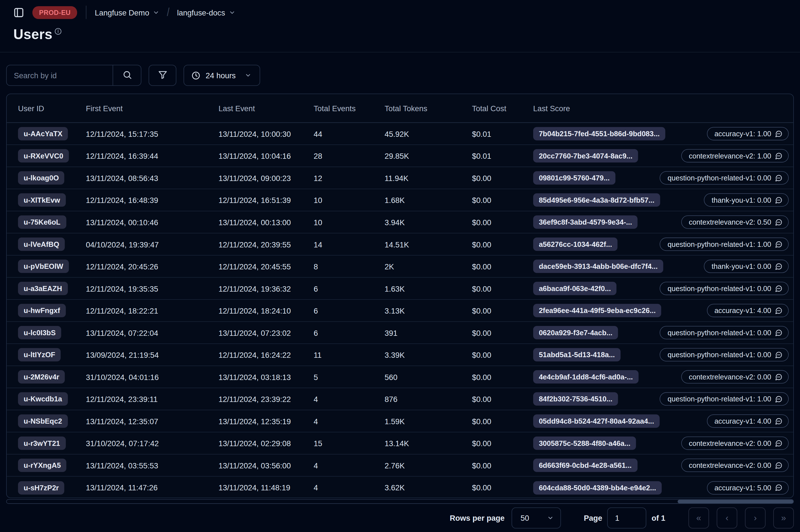  I want to click on table-row: u-rYXngA5 13/11/2024, 03:55:53 13/11/202…, so click(400, 466).